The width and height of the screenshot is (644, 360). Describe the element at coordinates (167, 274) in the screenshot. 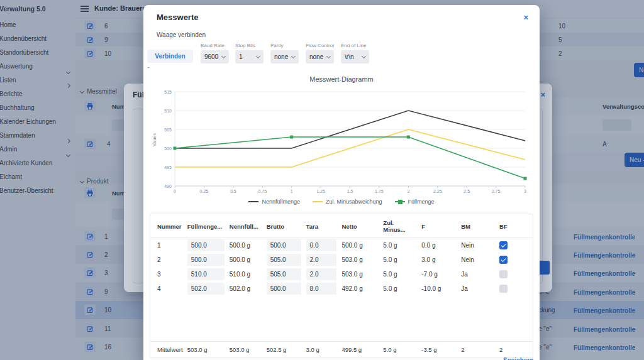

I see `cell-nummer: 3` at that location.